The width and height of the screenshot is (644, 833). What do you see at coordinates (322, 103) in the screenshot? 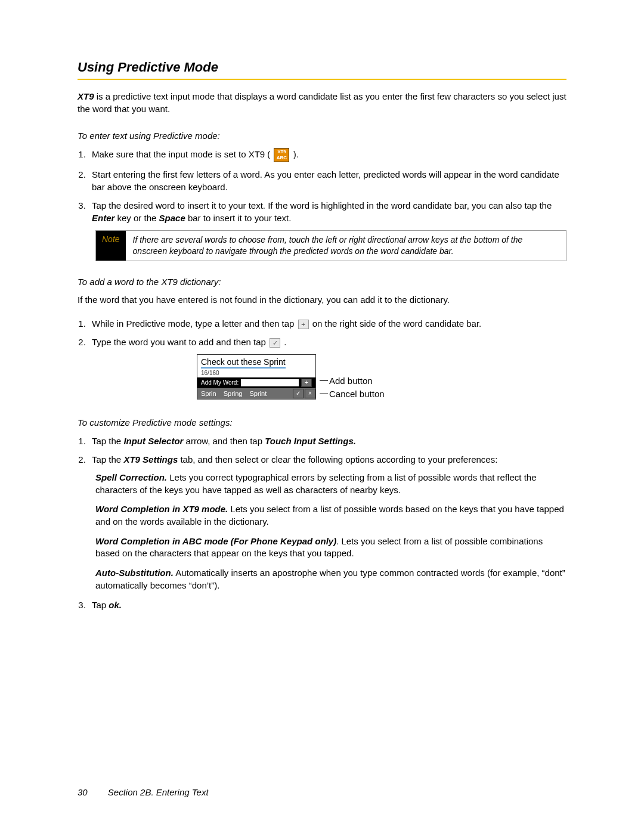
I see `intro-paragraph: XT9 is a predictive text input mode that…` at bounding box center [322, 103].